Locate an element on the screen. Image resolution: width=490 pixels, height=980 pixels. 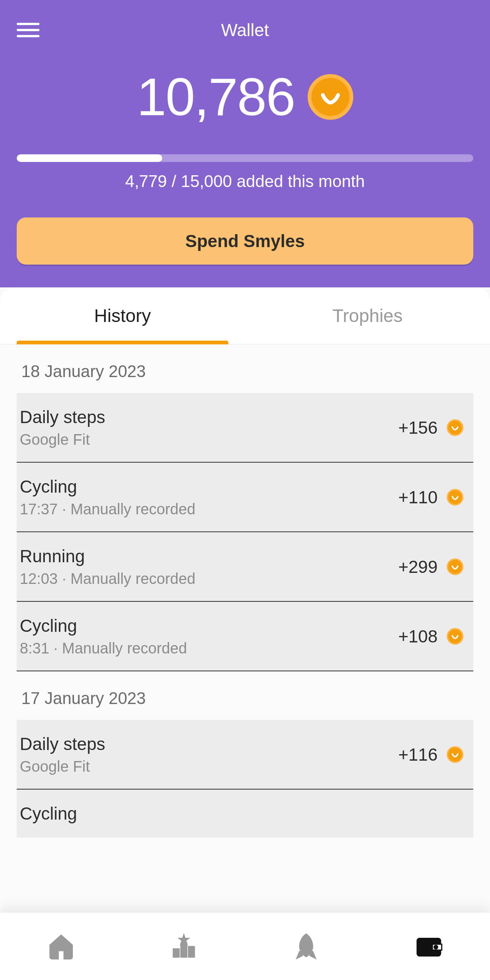
nav-home is located at coordinates (62, 947).